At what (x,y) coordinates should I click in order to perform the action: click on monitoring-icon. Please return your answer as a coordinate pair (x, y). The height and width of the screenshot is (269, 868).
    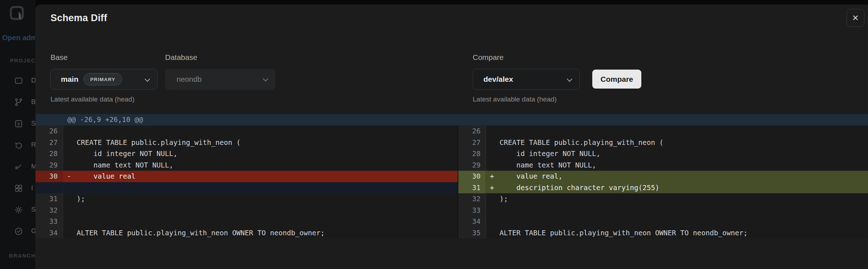
    Looking at the image, I should click on (19, 167).